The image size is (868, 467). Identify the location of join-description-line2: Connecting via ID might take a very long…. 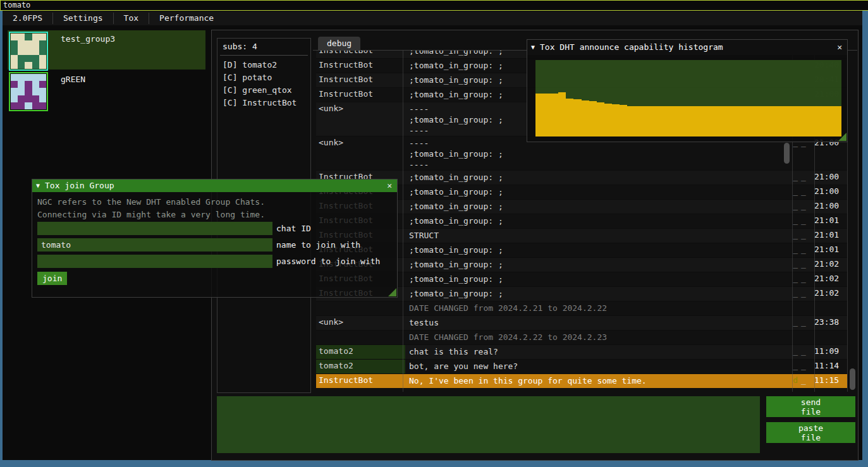
(217, 215).